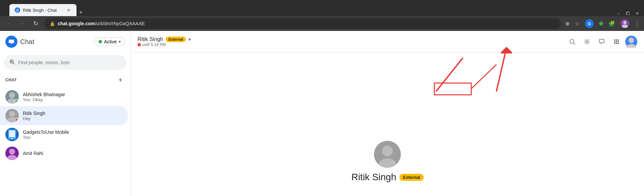 This screenshot has height=196, width=644. What do you see at coordinates (65, 80) in the screenshot?
I see `chat-section-header: CHAT +` at bounding box center [65, 80].